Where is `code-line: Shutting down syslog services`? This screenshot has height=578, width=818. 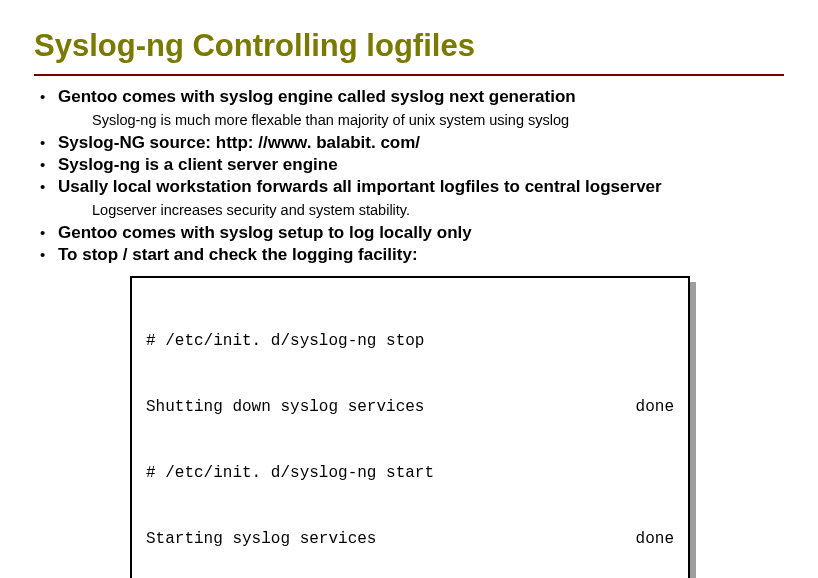 code-line: Shutting down syslog services is located at coordinates (285, 407).